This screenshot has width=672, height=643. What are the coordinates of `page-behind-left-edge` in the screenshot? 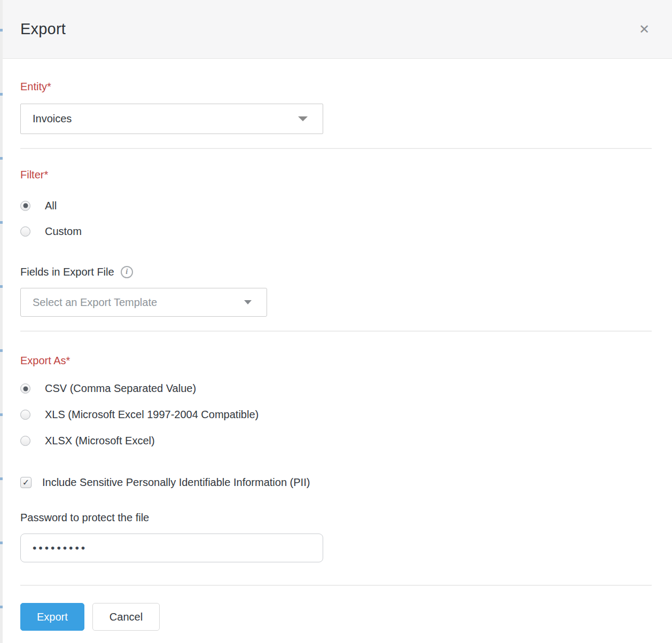 It's located at (1, 322).